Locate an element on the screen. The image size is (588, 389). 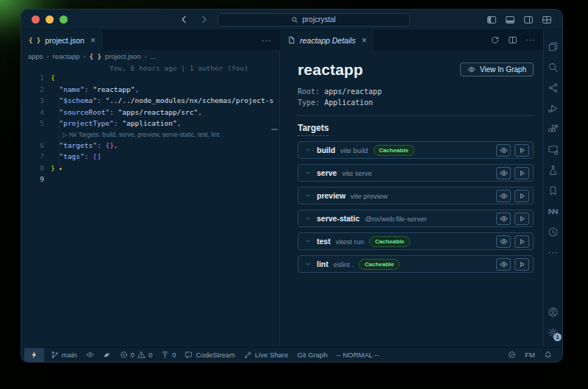
breadcrumb-item: apps is located at coordinates (35, 56).